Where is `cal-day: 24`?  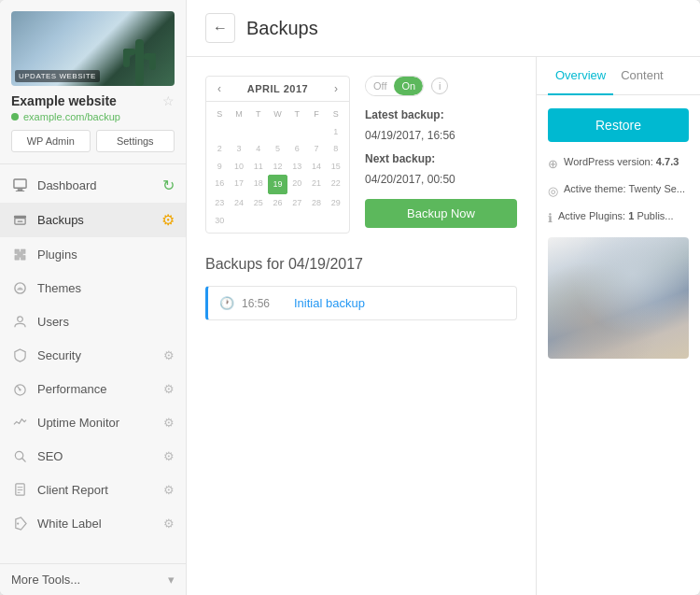
cal-day: 24 is located at coordinates (239, 204).